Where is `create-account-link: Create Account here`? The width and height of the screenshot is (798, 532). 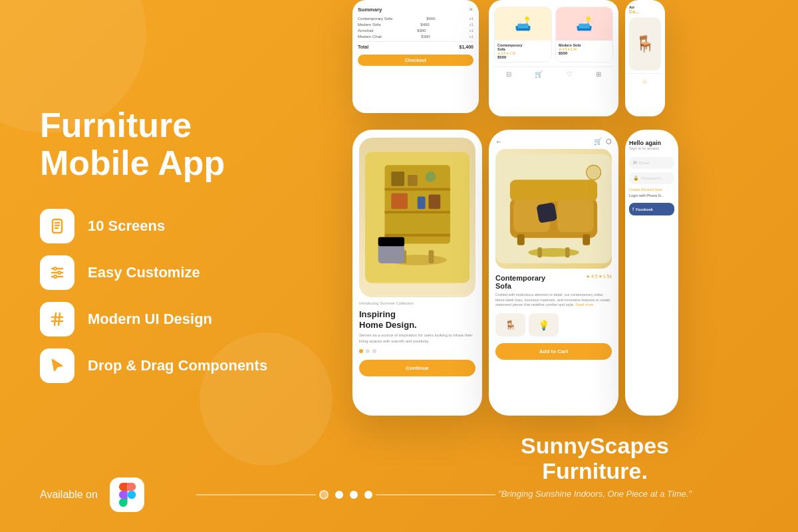 create-account-link: Create Account here is located at coordinates (652, 190).